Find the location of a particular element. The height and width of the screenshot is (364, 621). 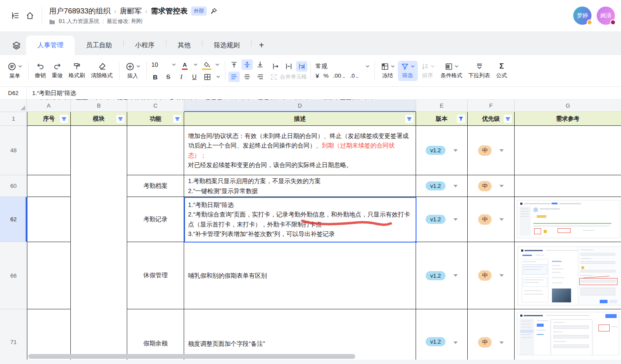

cell-g60 is located at coordinates (568, 186).